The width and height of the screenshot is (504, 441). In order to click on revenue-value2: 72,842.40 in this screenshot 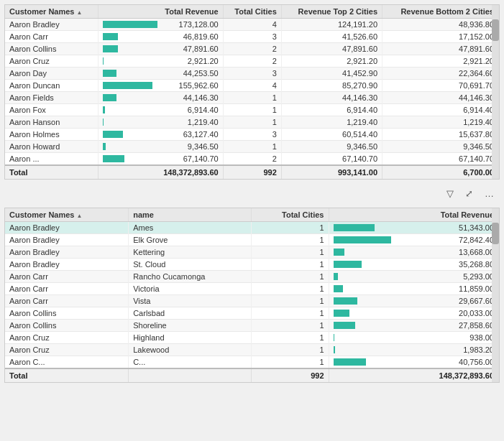, I will do `click(444, 240)`.